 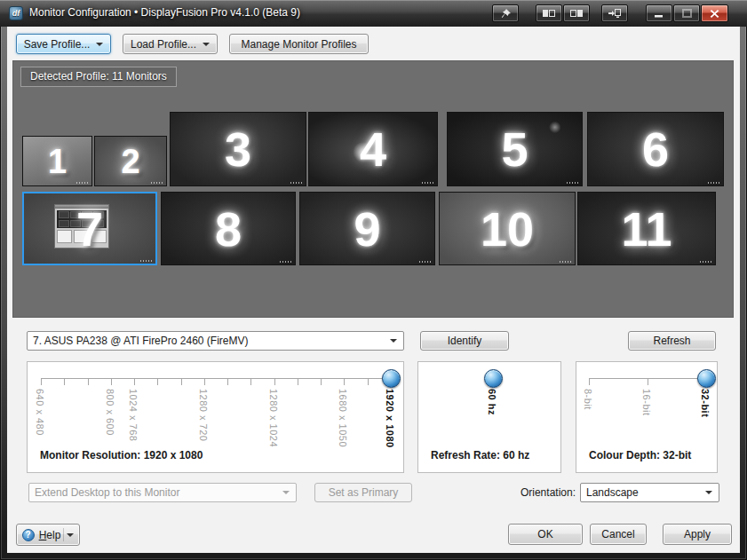 What do you see at coordinates (40, 412) in the screenshot?
I see `slider-tick-label: 640 x 480` at bounding box center [40, 412].